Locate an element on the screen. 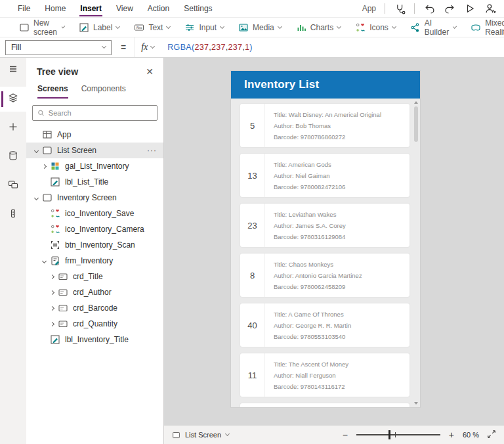  tree-item-crd_barcode: crd_Barcode is located at coordinates (94, 308).